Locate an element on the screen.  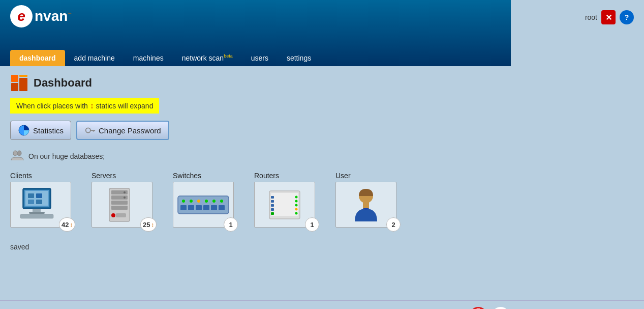
card-servers: Servers is located at coordinates (125, 202).